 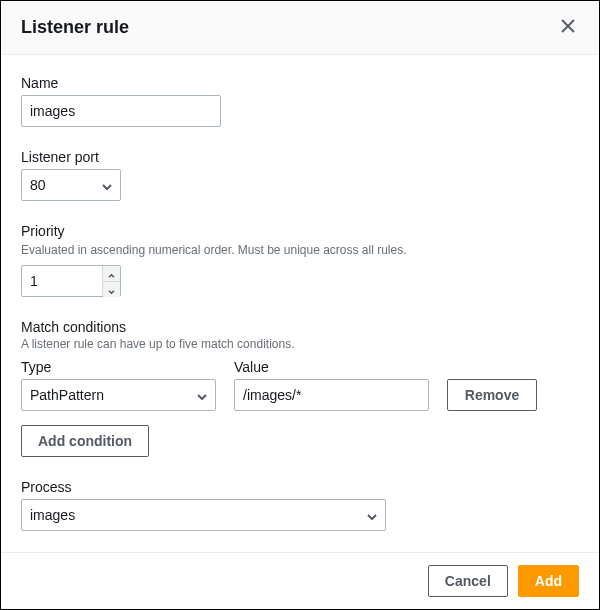 What do you see at coordinates (492, 395) in the screenshot?
I see `remove-condition-button: Remove` at bounding box center [492, 395].